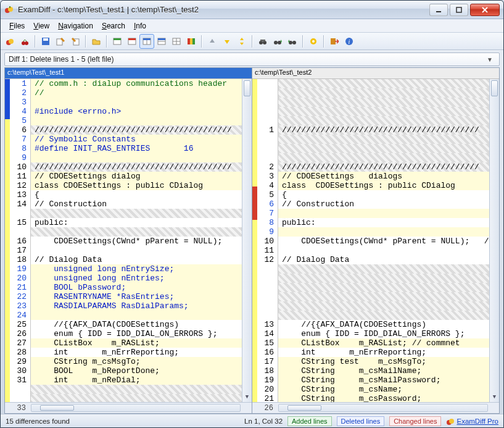 This screenshot has width=504, height=428. What do you see at coordinates (136, 93) in the screenshot?
I see `code-line: //` at bounding box center [136, 93].